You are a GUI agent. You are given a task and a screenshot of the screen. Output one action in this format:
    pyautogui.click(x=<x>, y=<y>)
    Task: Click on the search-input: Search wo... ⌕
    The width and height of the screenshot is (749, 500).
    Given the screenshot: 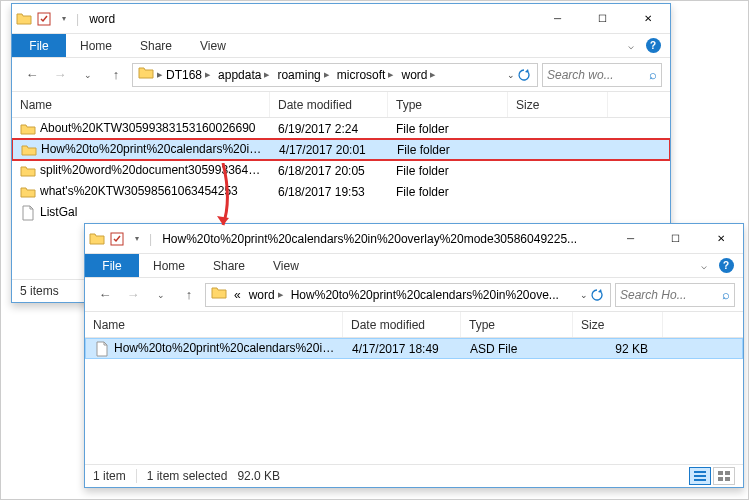 What is the action you would take?
    pyautogui.click(x=602, y=75)
    